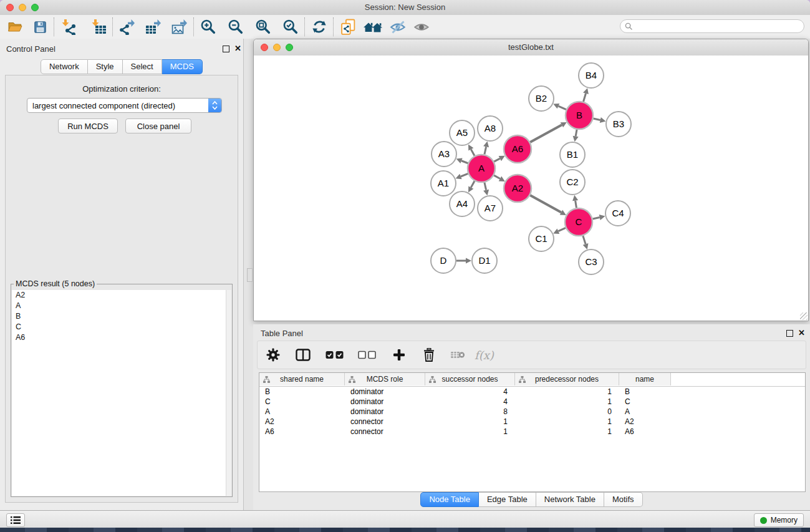  I want to click on home-icon, so click(373, 27).